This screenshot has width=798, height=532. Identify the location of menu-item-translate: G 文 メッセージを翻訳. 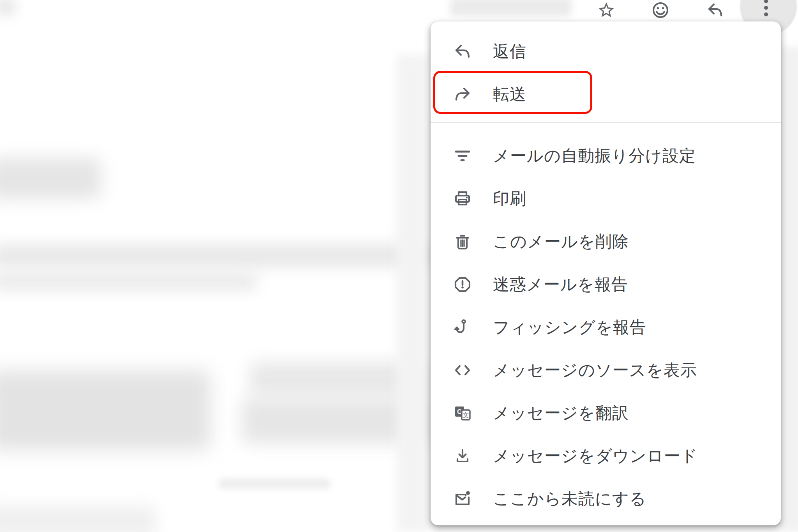
(606, 413).